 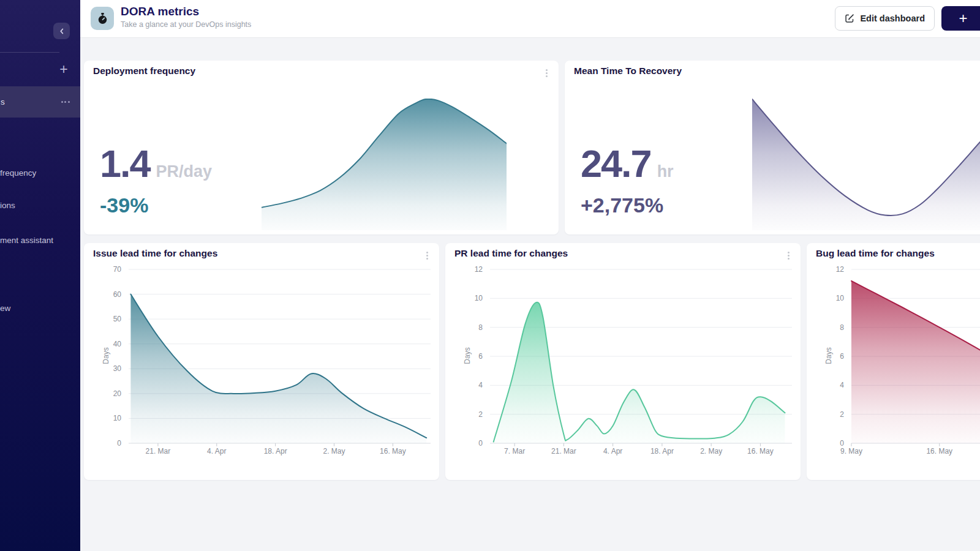 I want to click on kpi-value-row: 24.7 hr, so click(x=627, y=163).